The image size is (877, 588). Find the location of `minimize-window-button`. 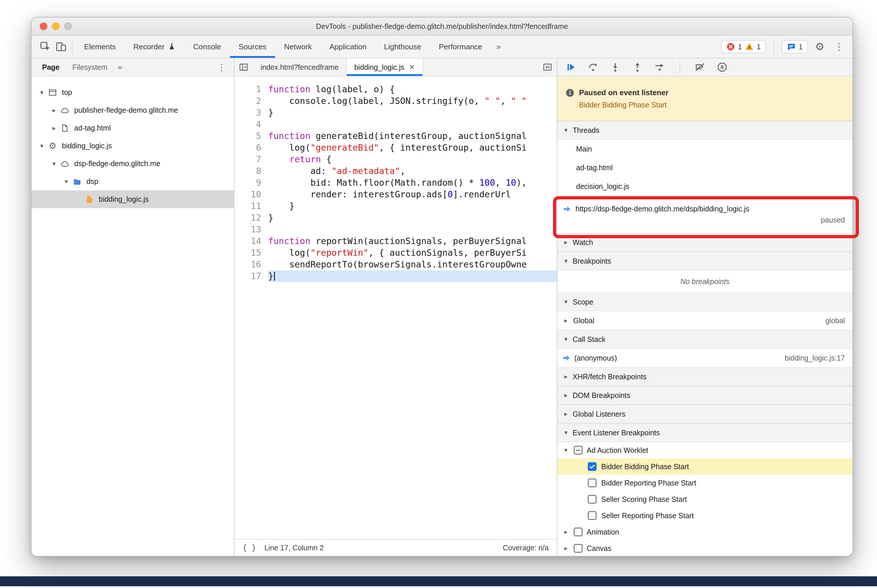

minimize-window-button is located at coordinates (56, 26).